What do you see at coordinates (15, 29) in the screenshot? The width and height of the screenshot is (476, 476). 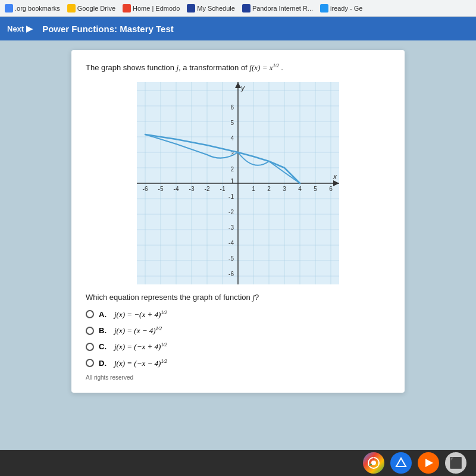 I see `next-label: Next` at bounding box center [15, 29].